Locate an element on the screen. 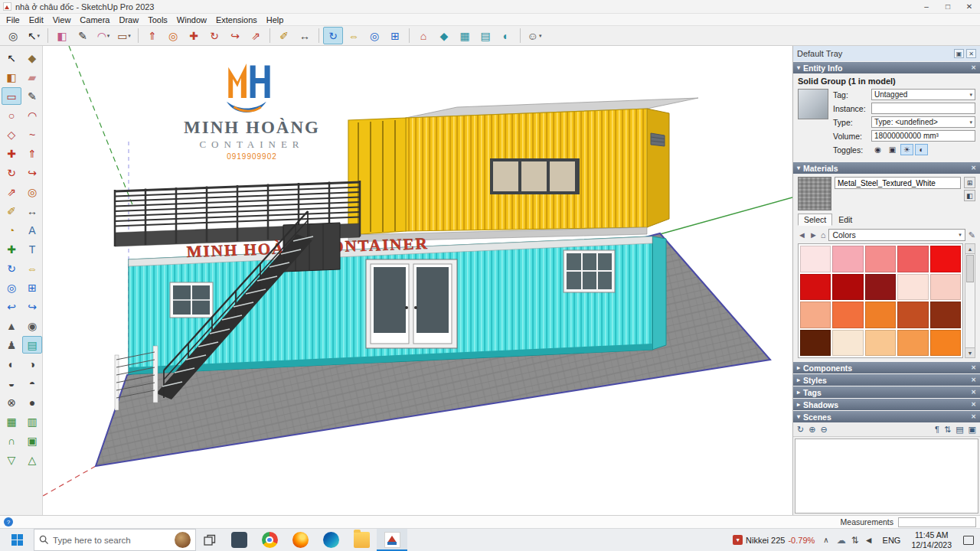 The image size is (980, 551). make-component-icon: ◆ is located at coordinates (32, 58).